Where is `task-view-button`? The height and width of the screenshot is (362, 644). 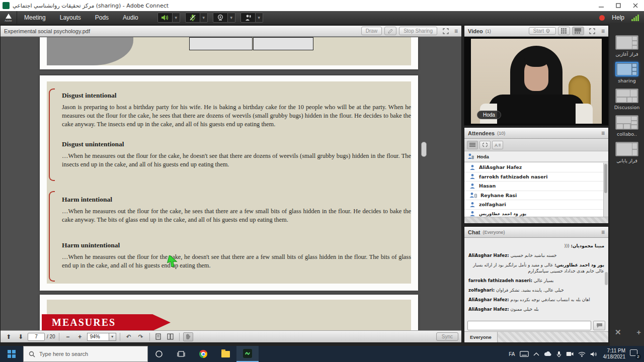
task-view-button is located at coordinates (181, 354).